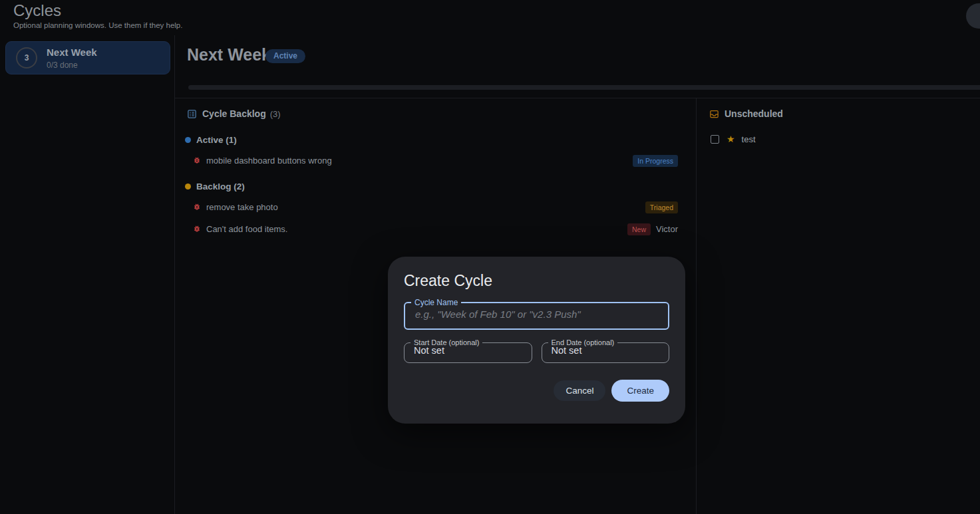 The height and width of the screenshot is (514, 980). What do you see at coordinates (432, 207) in the screenshot?
I see `task-row: remove take photo Triaged` at bounding box center [432, 207].